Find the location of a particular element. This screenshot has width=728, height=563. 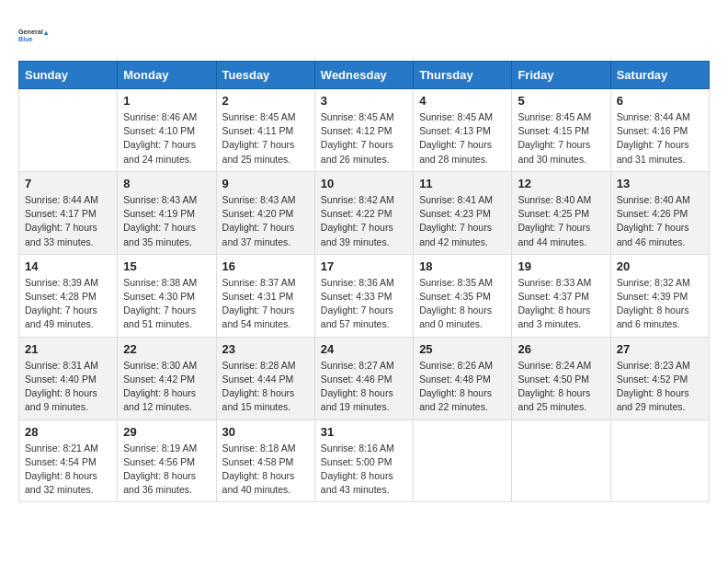

header-day-thursday: Thursday is located at coordinates (463, 75).